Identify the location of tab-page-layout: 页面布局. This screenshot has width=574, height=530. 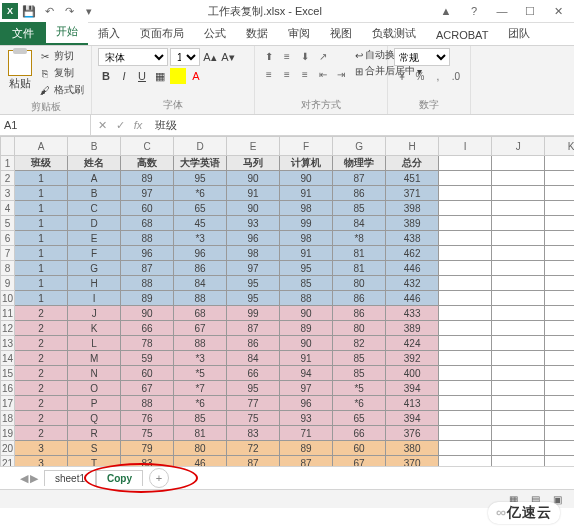
(162, 34).